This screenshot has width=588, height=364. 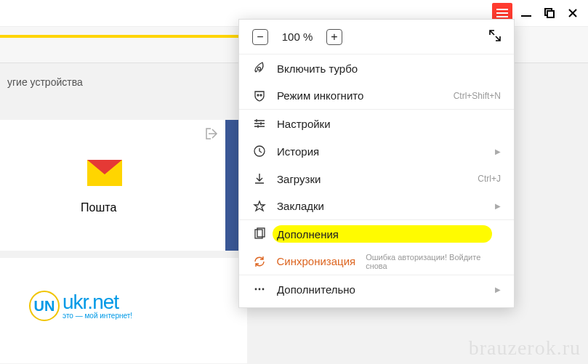 I want to click on maximize-button, so click(x=549, y=13).